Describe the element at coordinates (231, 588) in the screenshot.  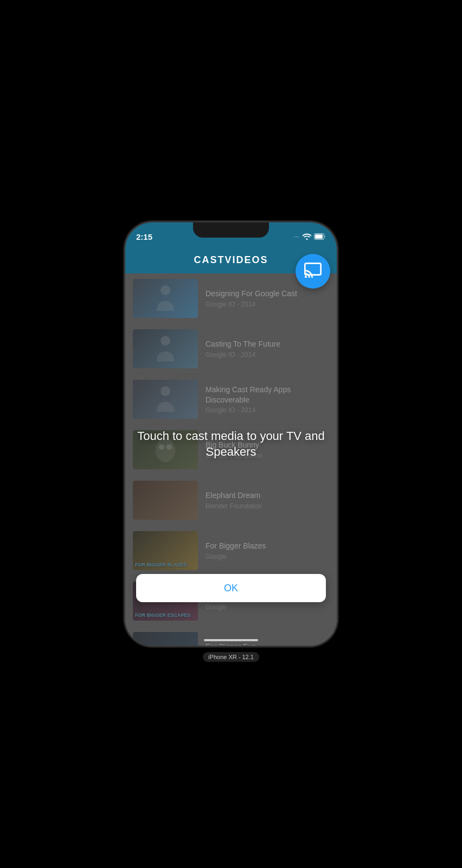
I see `ok-button: OK` at that location.